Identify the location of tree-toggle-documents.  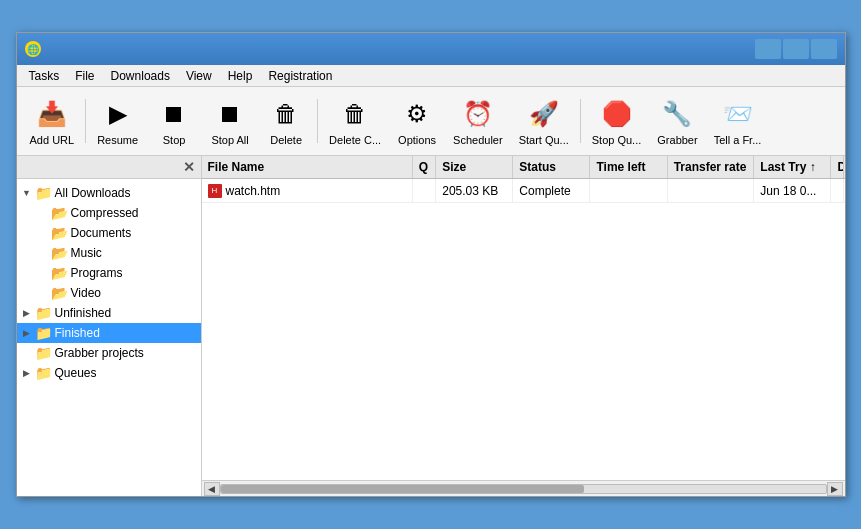
(43, 233).